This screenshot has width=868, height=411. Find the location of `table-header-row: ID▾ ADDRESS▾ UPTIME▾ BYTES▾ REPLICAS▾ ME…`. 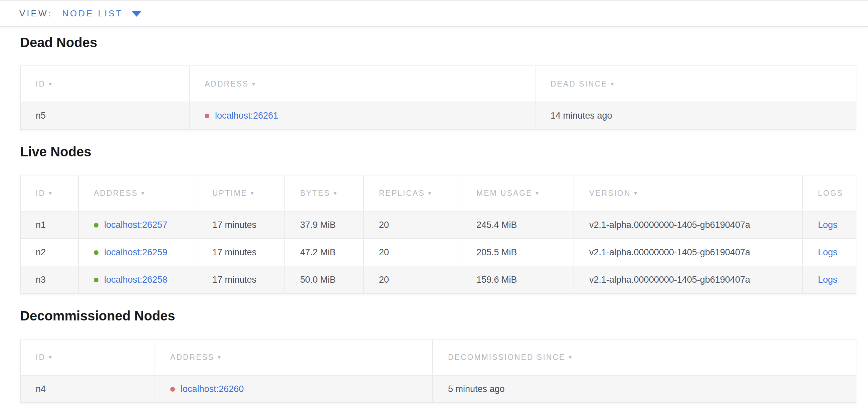

table-header-row: ID▾ ADDRESS▾ UPTIME▾ BYTES▾ REPLICAS▾ ME… is located at coordinates (438, 193).